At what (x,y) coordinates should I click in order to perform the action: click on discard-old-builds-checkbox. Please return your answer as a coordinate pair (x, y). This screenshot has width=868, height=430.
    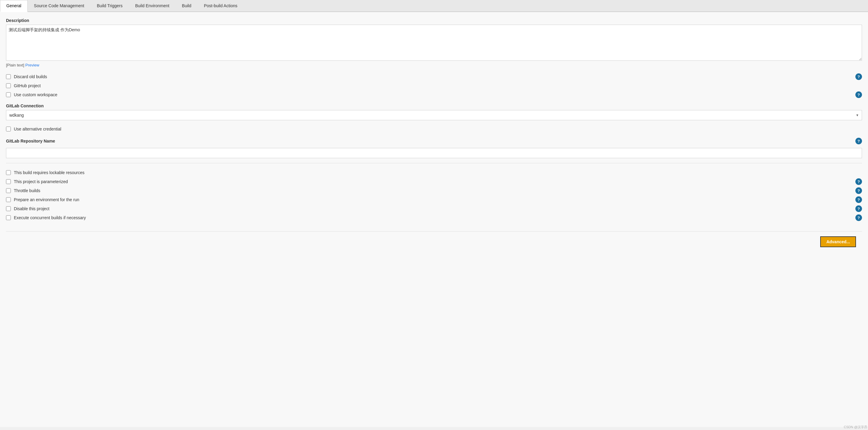
    Looking at the image, I should click on (8, 77).